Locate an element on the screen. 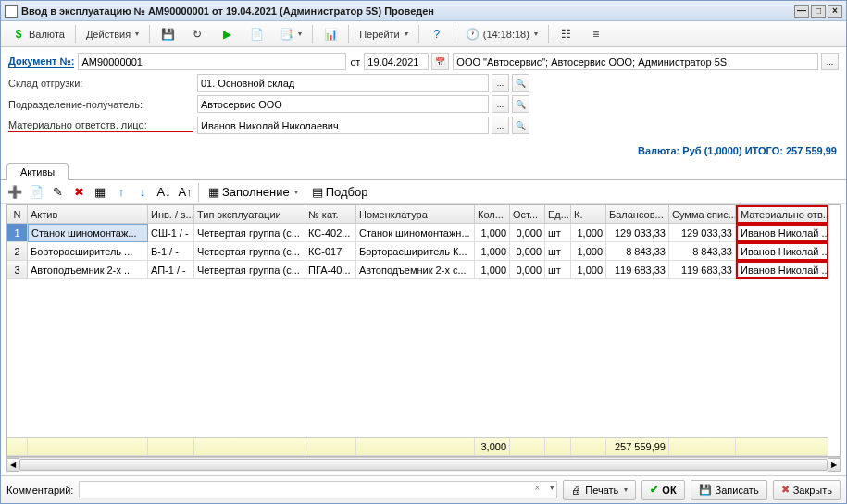 This screenshot has width=847, height=504. col-k: К. is located at coordinates (589, 215).